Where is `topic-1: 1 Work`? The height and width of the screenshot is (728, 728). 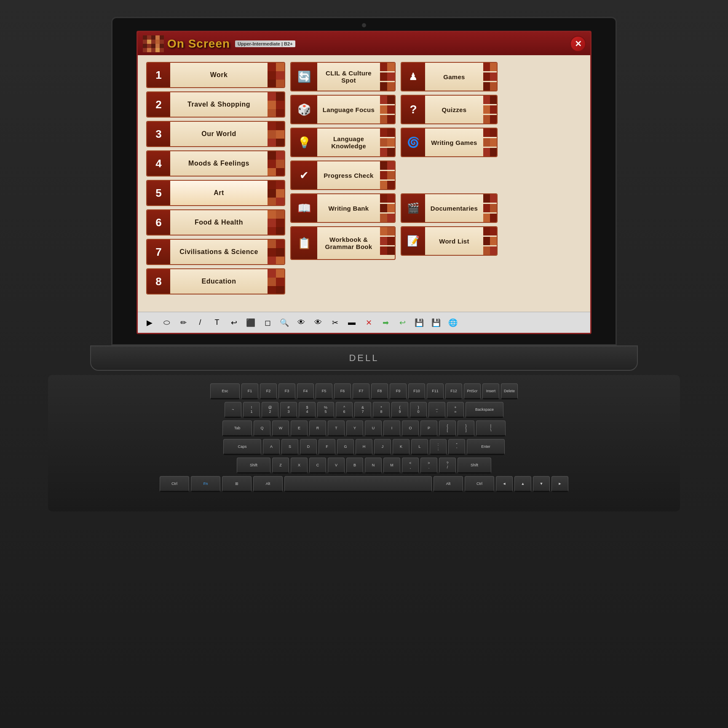 topic-1: 1 Work is located at coordinates (216, 75).